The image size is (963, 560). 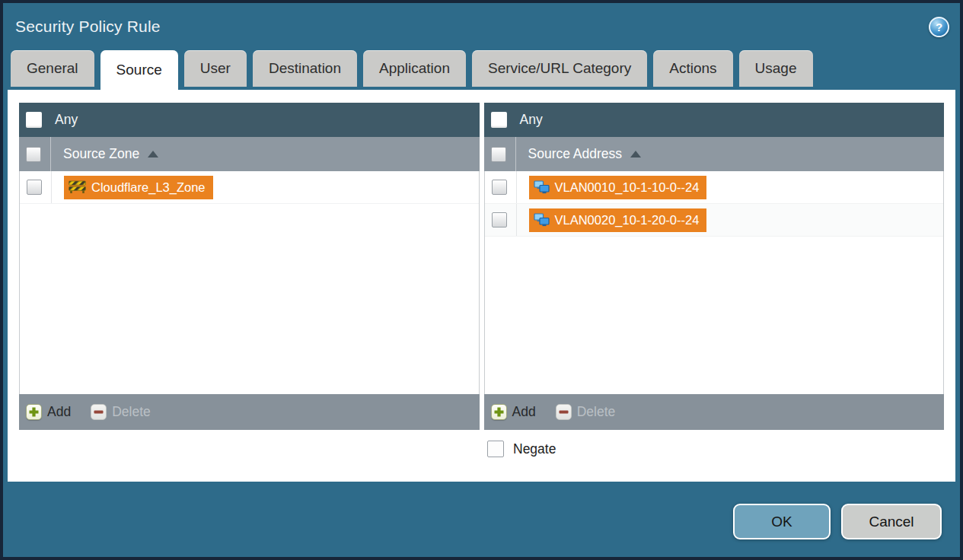 I want to click on zone-entry-chip: Cloudflare_L3_Zone, so click(x=139, y=187).